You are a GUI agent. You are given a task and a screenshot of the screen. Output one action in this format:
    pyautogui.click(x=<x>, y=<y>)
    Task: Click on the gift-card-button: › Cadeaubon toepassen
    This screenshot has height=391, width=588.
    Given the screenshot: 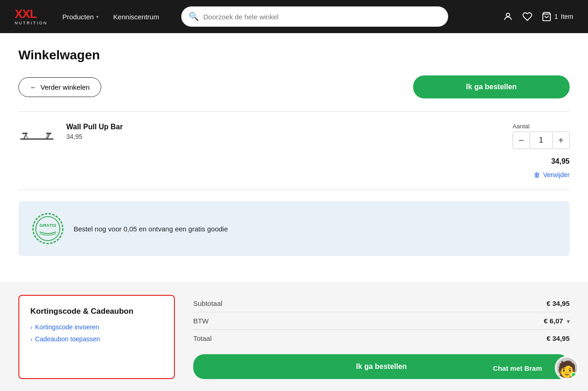 What is the action you would take?
    pyautogui.click(x=65, y=339)
    